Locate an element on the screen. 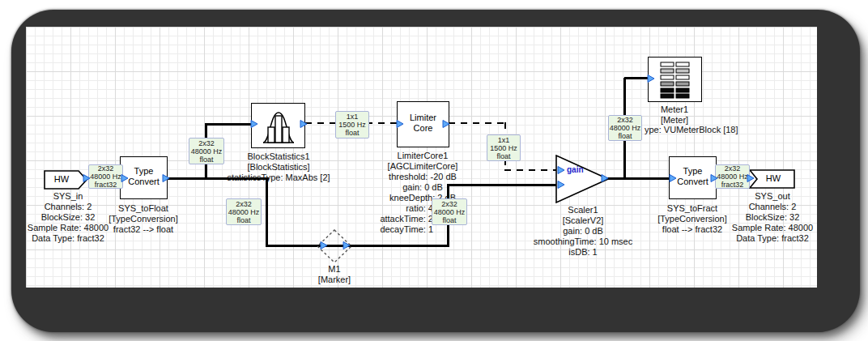 The width and height of the screenshot is (868, 341). block-statistics-output-pin is located at coordinates (304, 124).